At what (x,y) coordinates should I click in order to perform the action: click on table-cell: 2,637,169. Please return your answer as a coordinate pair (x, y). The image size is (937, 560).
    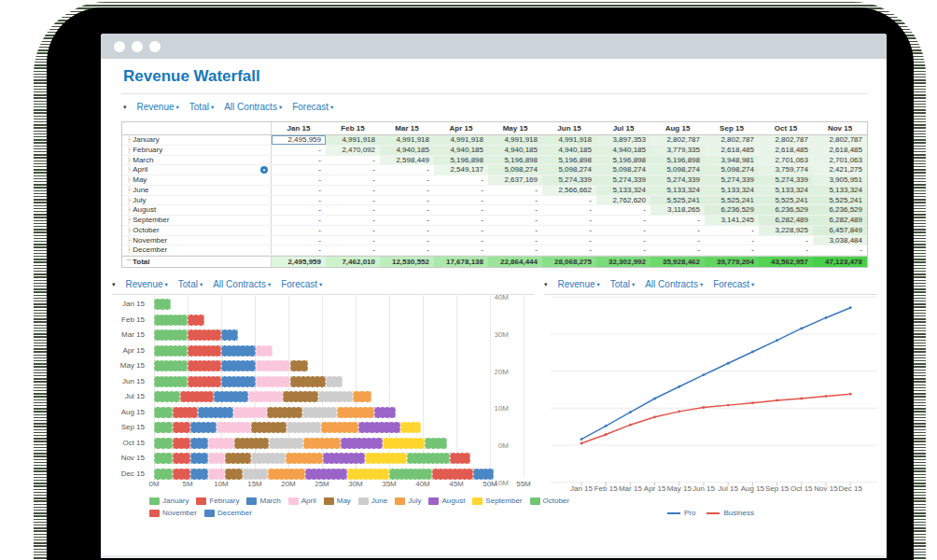
    Looking at the image, I should click on (515, 180).